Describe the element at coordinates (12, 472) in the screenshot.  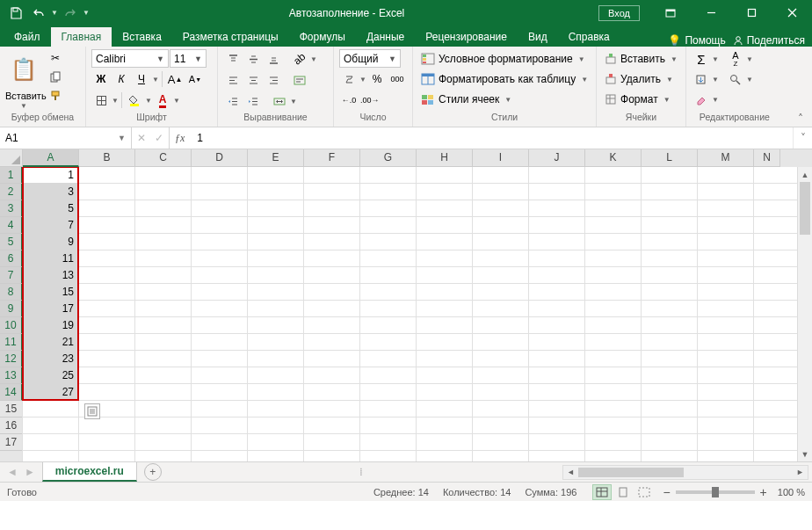
I see `sheet-nav-prev-icon: ◄` at that location.